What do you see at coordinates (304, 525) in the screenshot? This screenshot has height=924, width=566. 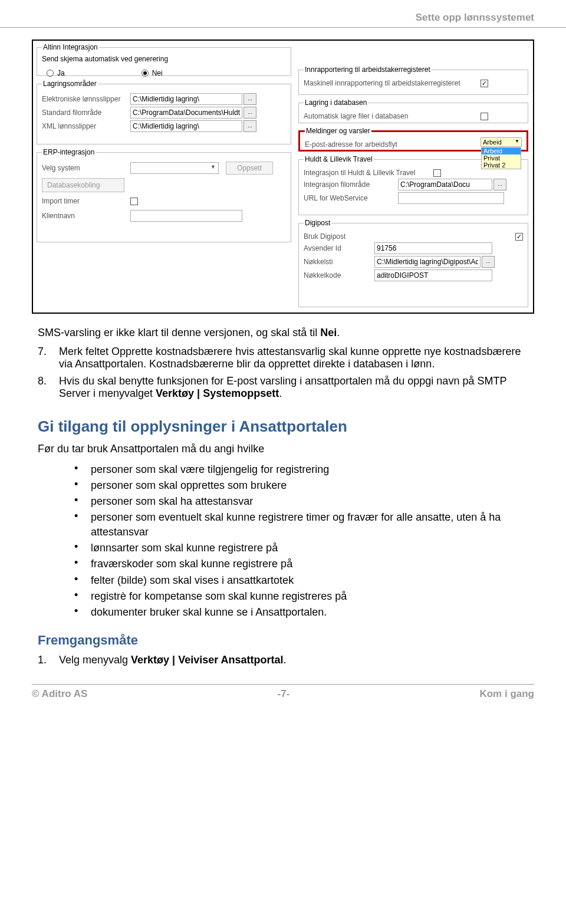 I see `bullet-item: •personer som eventuelt skal kunne regis…` at bounding box center [304, 525].